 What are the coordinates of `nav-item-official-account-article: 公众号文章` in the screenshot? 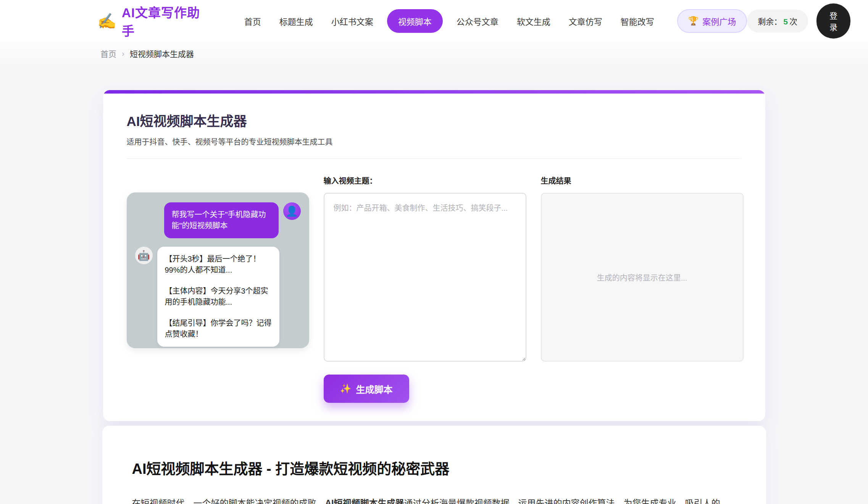 It's located at (478, 21).